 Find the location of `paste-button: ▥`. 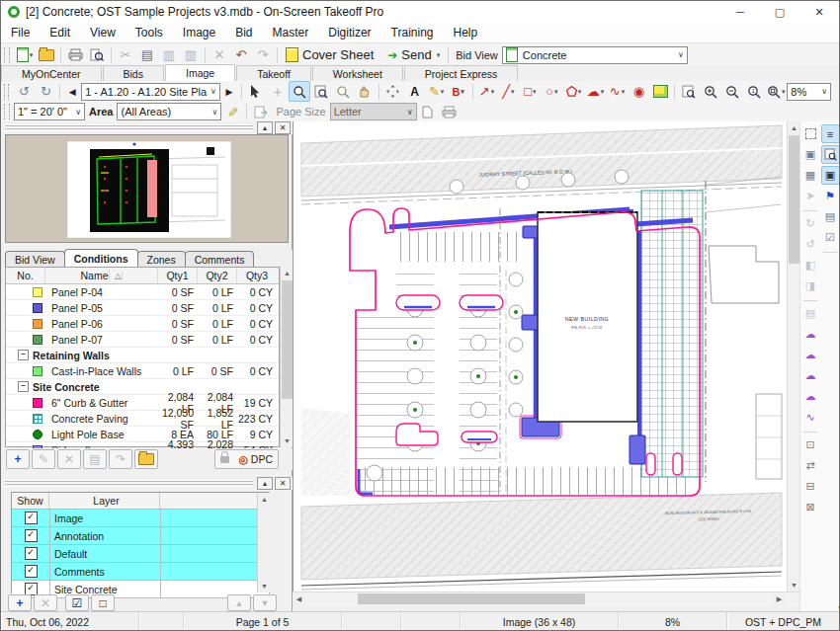

paste-button: ▥ is located at coordinates (169, 55).